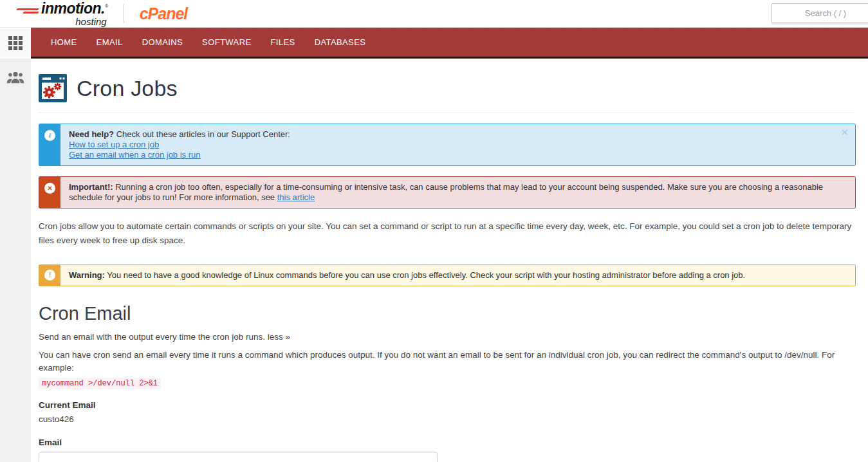 This screenshot has width=868, height=462. What do you see at coordinates (340, 42) in the screenshot?
I see `nav-item-databases: DATABASES` at bounding box center [340, 42].